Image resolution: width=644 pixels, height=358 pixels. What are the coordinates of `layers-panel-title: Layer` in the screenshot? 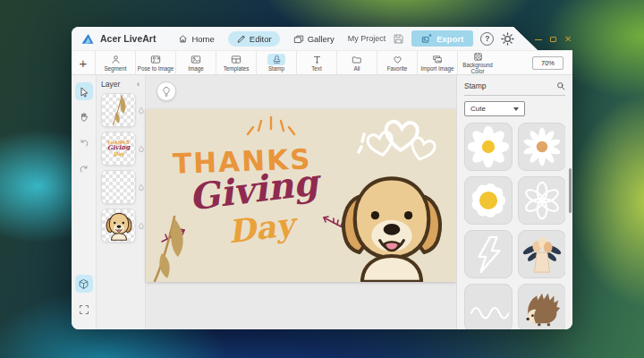 It's located at (111, 84).